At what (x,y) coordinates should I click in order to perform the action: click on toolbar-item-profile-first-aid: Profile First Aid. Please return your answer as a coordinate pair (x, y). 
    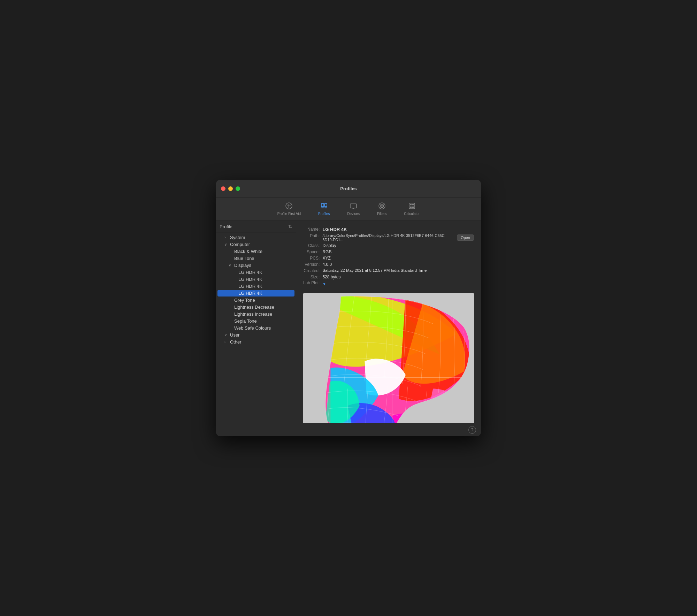
    Looking at the image, I should click on (289, 209).